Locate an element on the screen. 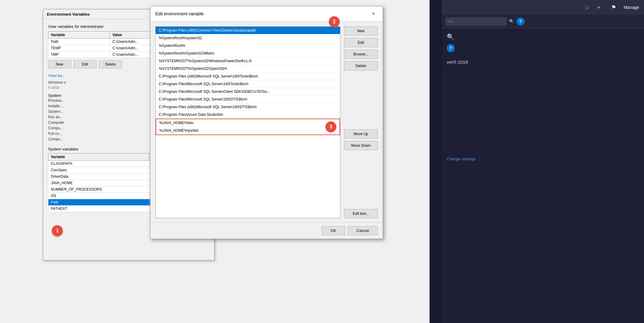 The width and height of the screenshot is (644, 323). browse-path-button: Browse... is located at coordinates (361, 54).